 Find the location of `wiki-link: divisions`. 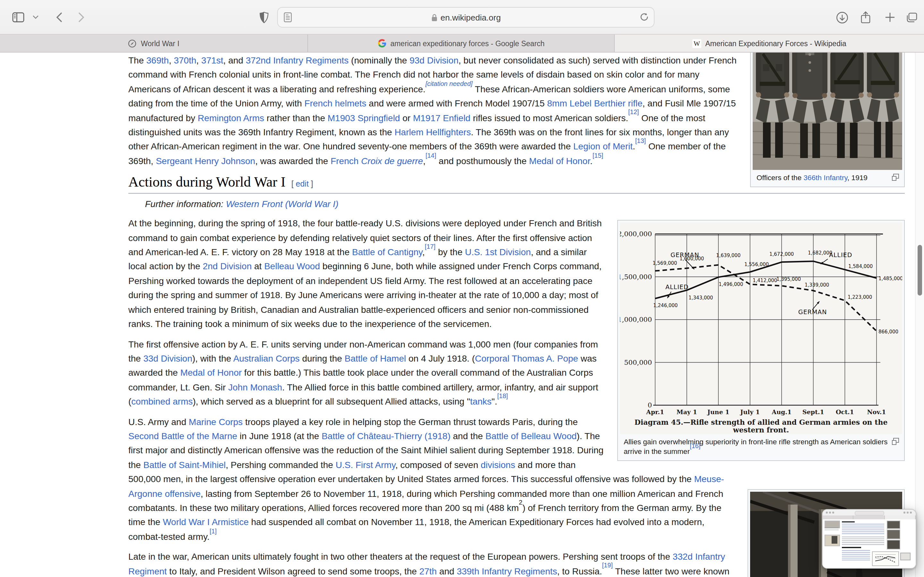

wiki-link: divisions is located at coordinates (498, 465).